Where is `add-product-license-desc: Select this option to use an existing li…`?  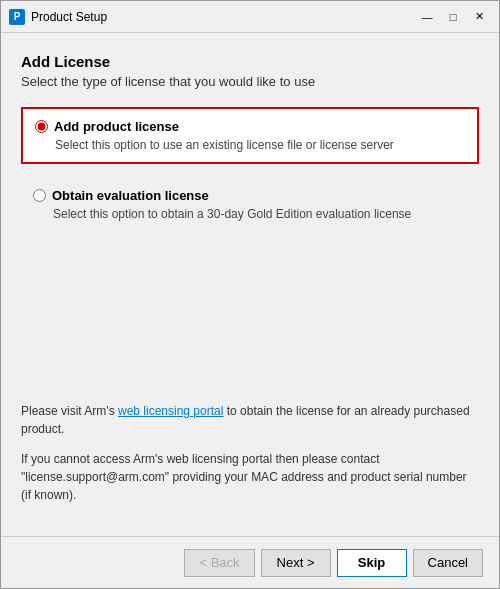 add-product-license-desc: Select this option to use an existing li… is located at coordinates (260, 145).